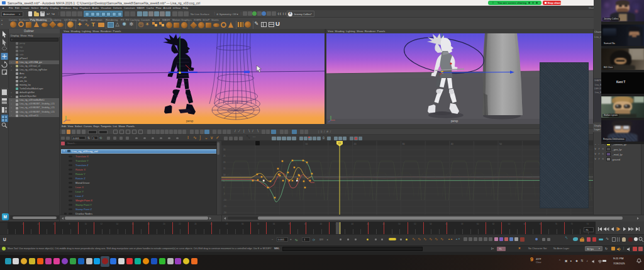  What do you see at coordinates (452, 144) in the screenshot?
I see `svg-text: 40` at bounding box center [452, 144].